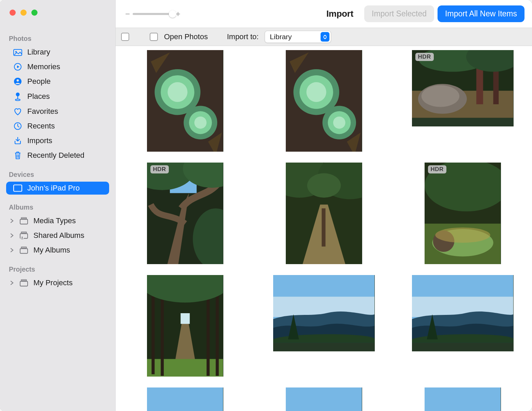  Describe the element at coordinates (52, 250) in the screenshot. I see `sidebar-item-label: My Albums` at that location.